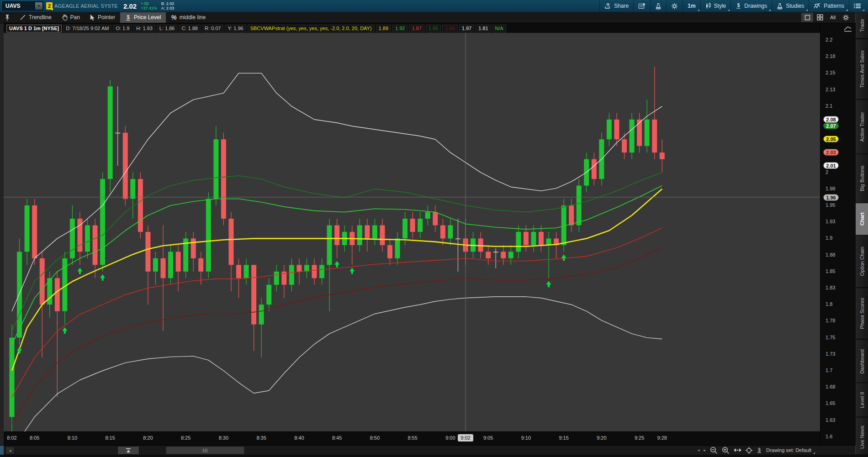  What do you see at coordinates (716, 6) in the screenshot?
I see `style-menu: Style` at bounding box center [716, 6].